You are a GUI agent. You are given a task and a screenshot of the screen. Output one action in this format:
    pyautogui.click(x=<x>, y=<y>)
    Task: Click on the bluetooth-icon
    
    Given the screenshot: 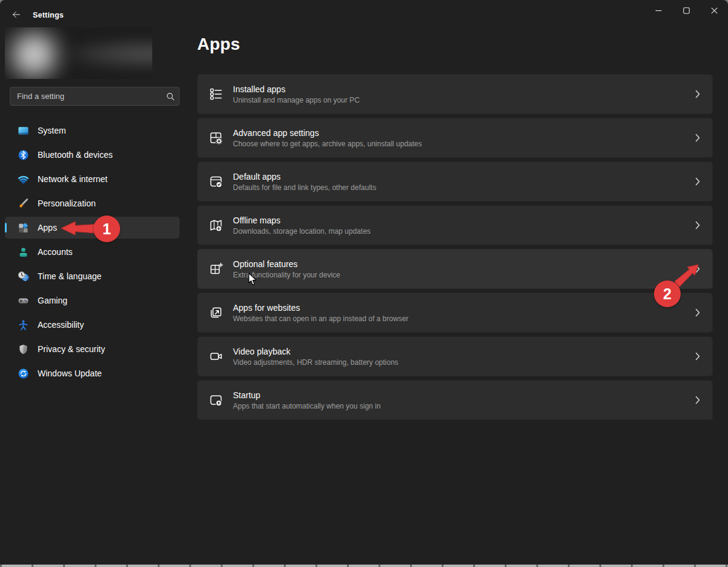 What is the action you would take?
    pyautogui.click(x=23, y=155)
    